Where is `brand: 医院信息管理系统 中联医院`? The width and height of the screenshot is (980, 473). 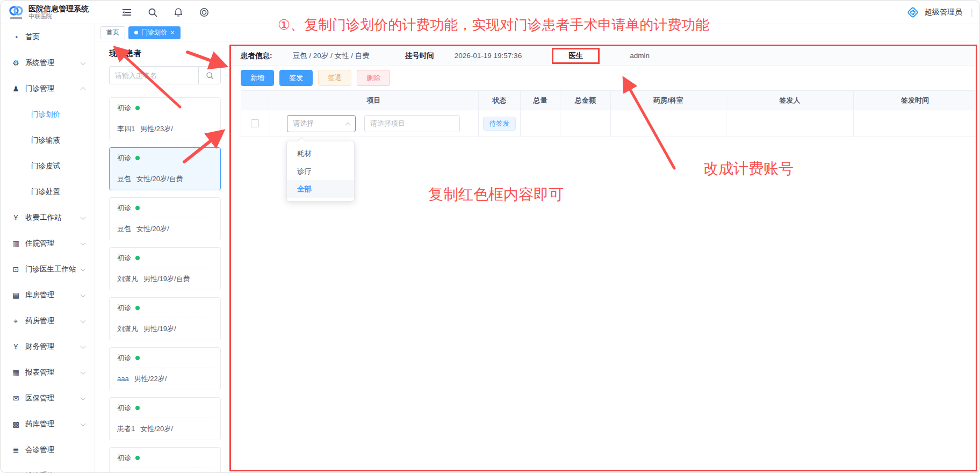
brand: 医院信息管理系统 中联医院 is located at coordinates (48, 12).